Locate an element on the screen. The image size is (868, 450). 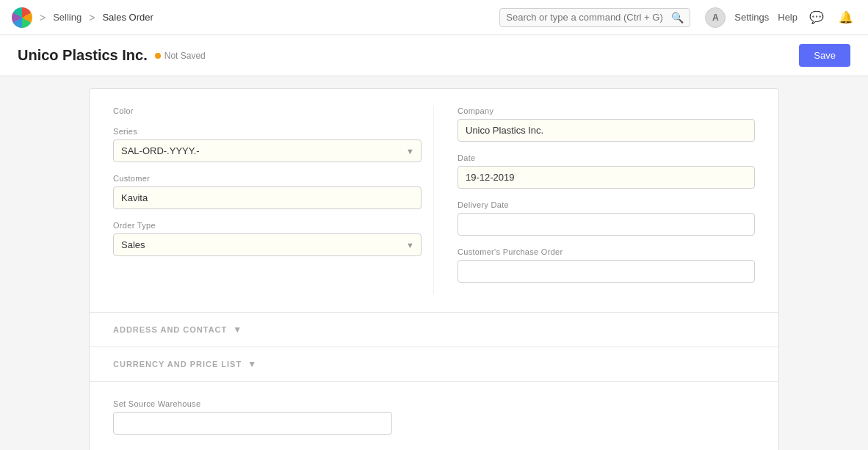
warehouse-section: Set Source Warehouse is located at coordinates (434, 415).